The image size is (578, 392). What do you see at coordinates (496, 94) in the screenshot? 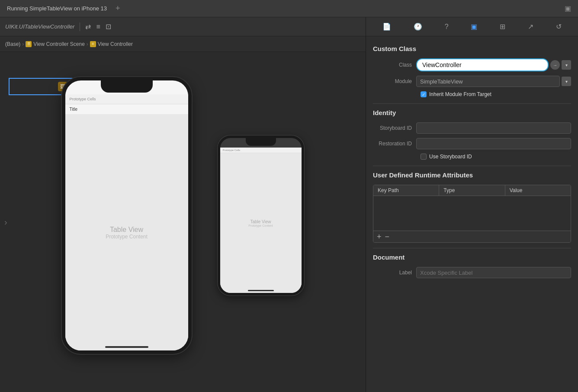
I see `inherit-checkbox-row: ✓ Inherit Module From Target` at bounding box center [496, 94].